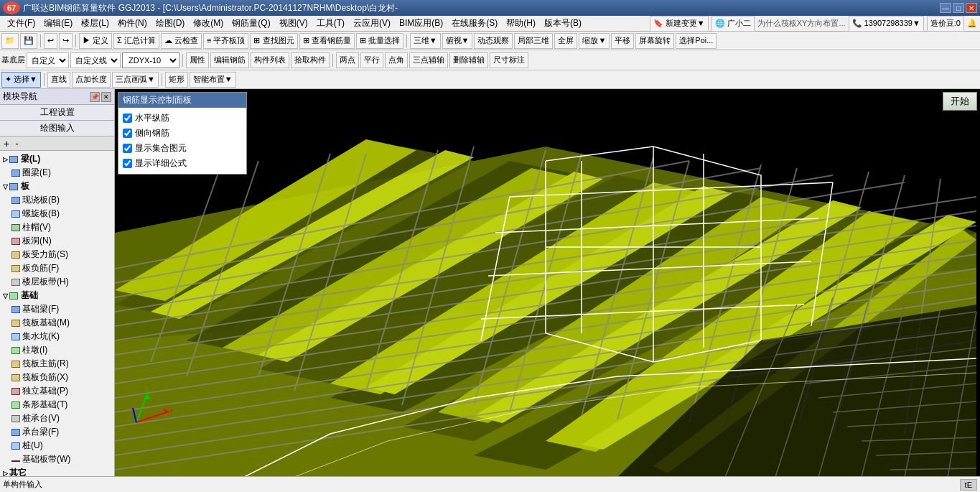  I want to click on guang-xiaoe-btn: 🌐 广小二, so click(733, 24).